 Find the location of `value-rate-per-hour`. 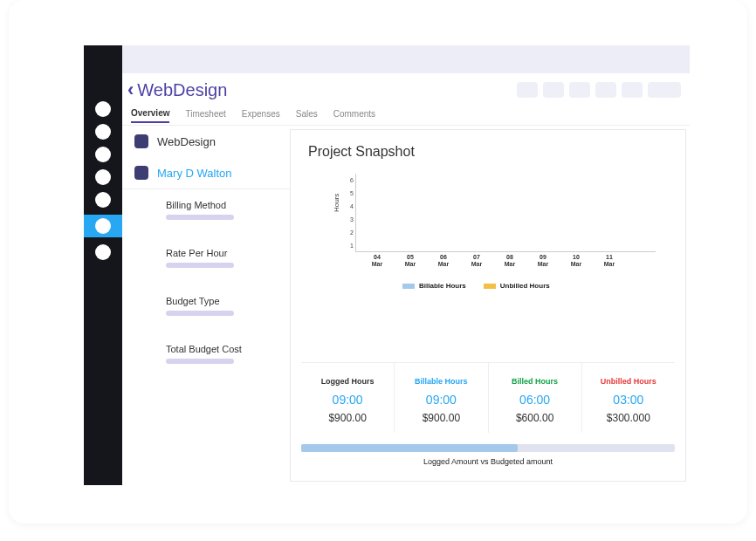

value-rate-per-hour is located at coordinates (200, 265).